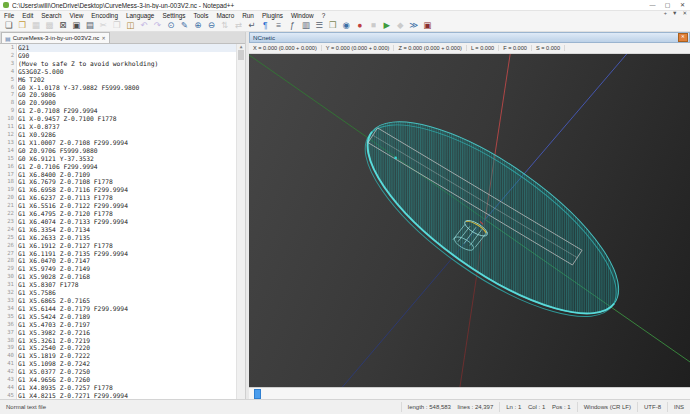  What do you see at coordinates (252, 26) in the screenshot?
I see `word-wrap-icon: ↵` at bounding box center [252, 26].